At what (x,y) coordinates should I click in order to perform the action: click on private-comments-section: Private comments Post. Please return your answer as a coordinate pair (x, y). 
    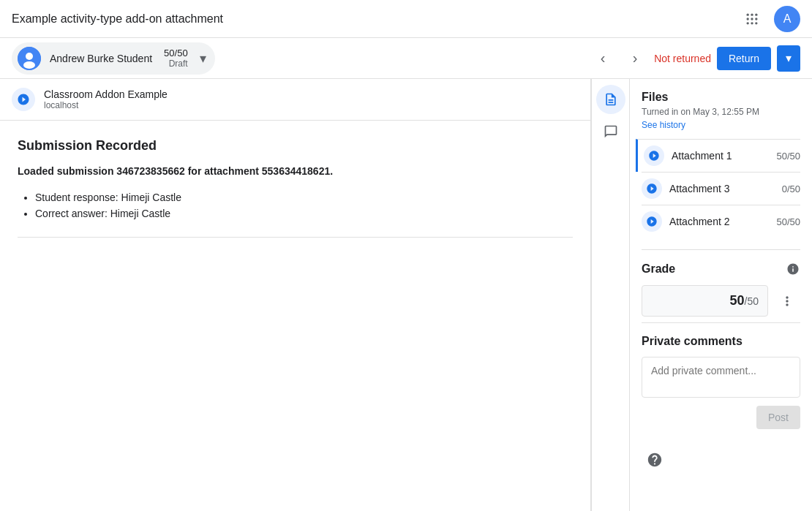
    Looking at the image, I should click on (721, 376).